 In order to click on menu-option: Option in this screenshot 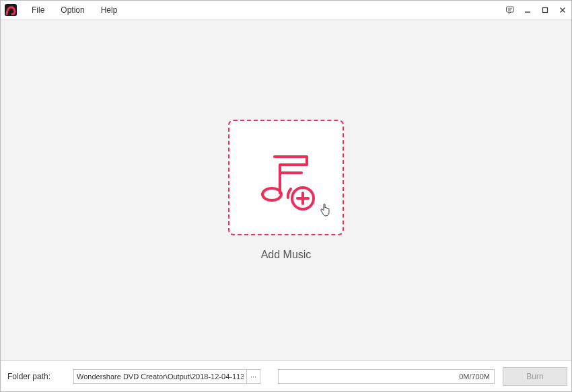, I will do `click(73, 10)`.